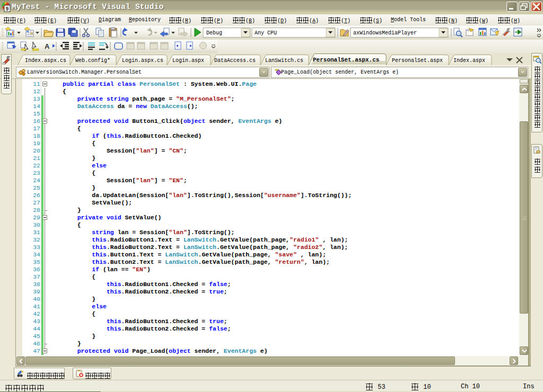  Describe the element at coordinates (143, 60) in the screenshot. I see `svg-text: Login.aspx.cs` at that location.